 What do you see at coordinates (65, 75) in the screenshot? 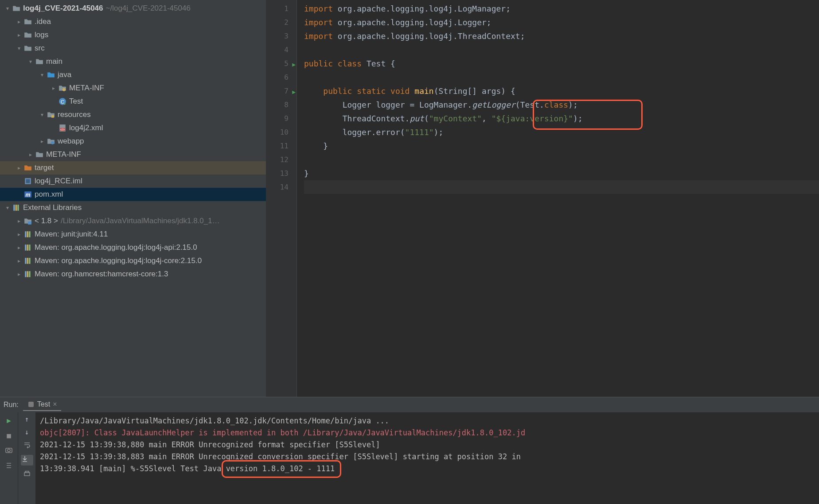
I see `tree-item-label: java` at bounding box center [65, 75].